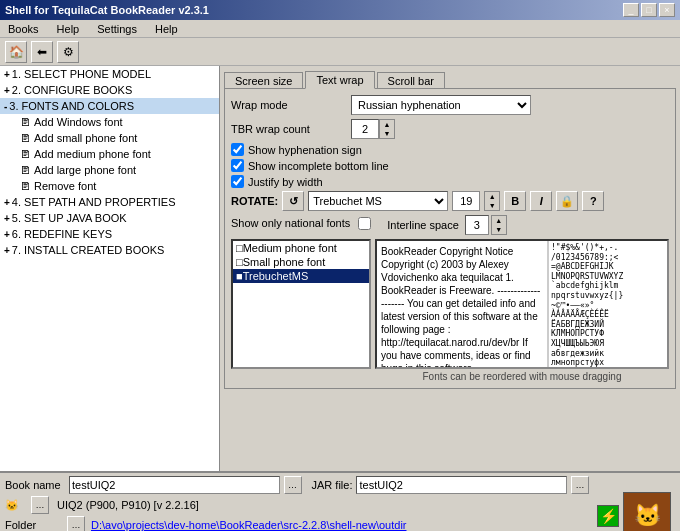 Image resolution: width=680 pixels, height=531 pixels. I want to click on font-size-input, so click(466, 201).